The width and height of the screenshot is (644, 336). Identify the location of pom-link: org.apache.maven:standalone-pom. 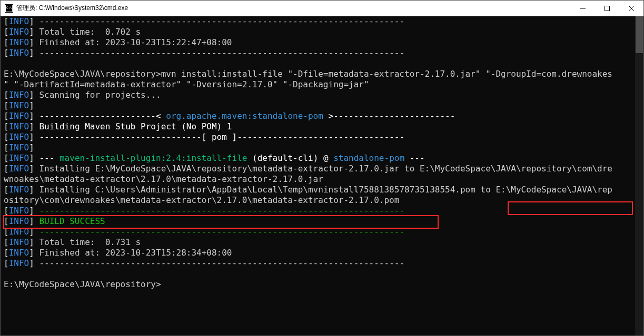
(244, 116).